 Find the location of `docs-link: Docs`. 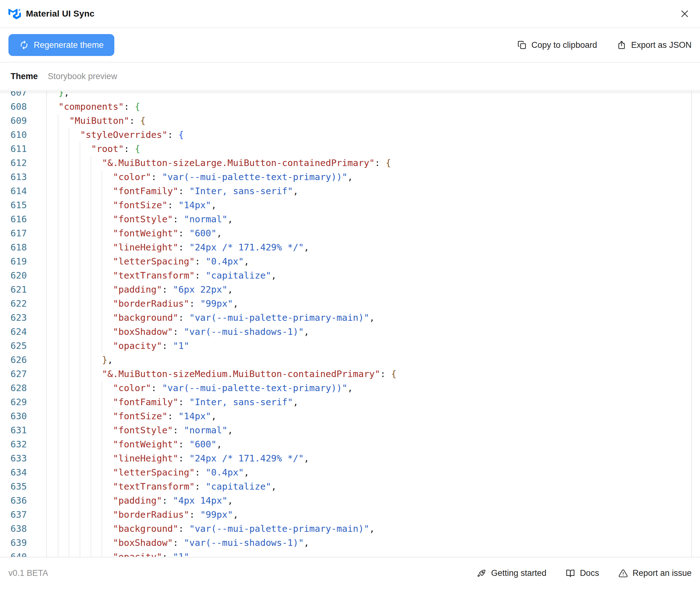

docs-link: Docs is located at coordinates (583, 573).